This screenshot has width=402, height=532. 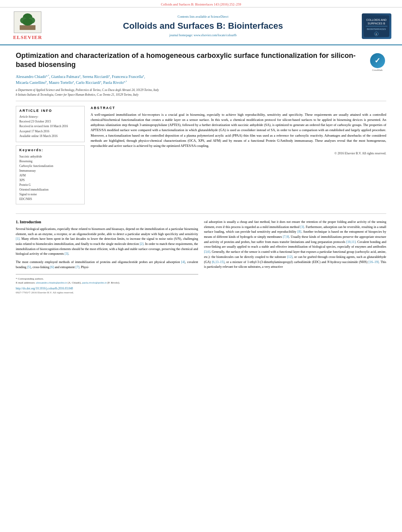 I want to click on keyword-2: Biosensing, so click(x=50, y=161).